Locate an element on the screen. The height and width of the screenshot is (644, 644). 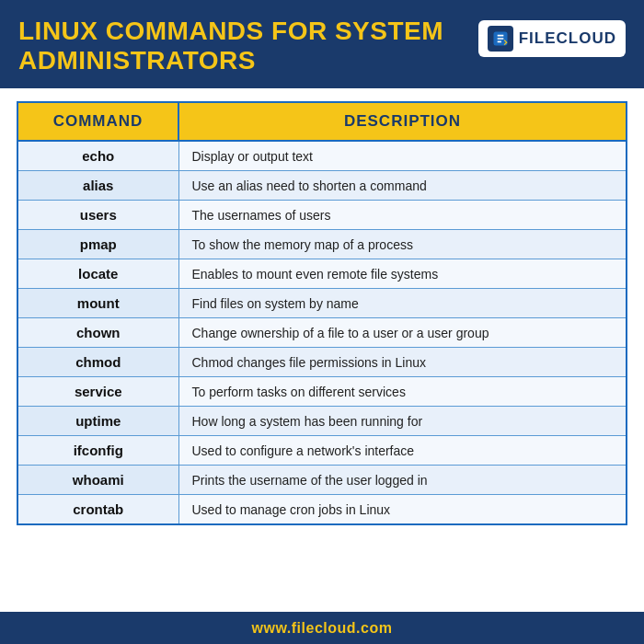
description-cell: To perform tasks on different services is located at coordinates (403, 392).